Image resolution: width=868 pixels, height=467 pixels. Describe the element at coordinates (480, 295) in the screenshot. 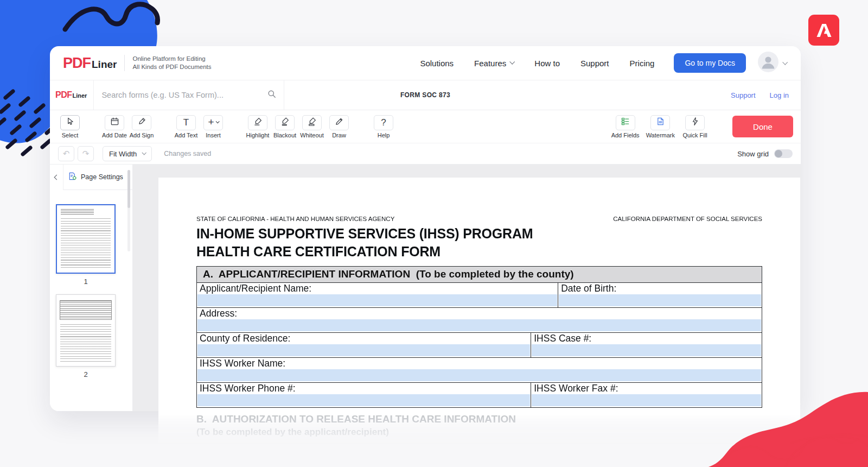

I see `form-row: Applicant/Recipient Name: Date of Birth:` at that location.